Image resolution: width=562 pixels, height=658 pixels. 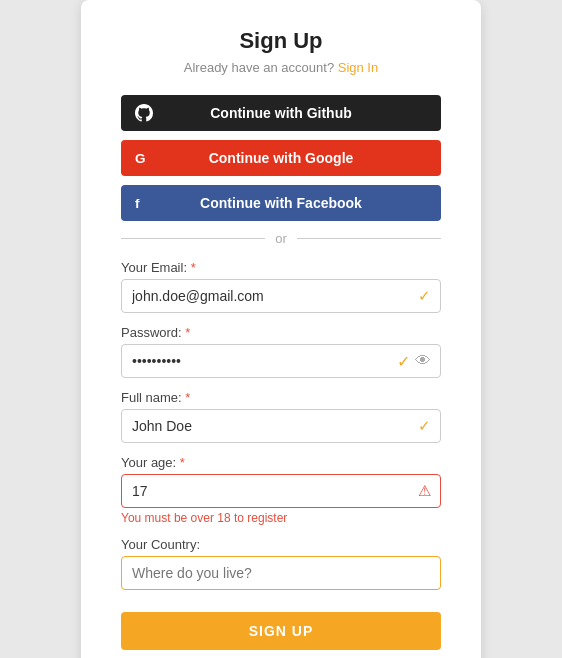 What do you see at coordinates (281, 398) in the screenshot?
I see `fullname-label: Full name: *` at bounding box center [281, 398].